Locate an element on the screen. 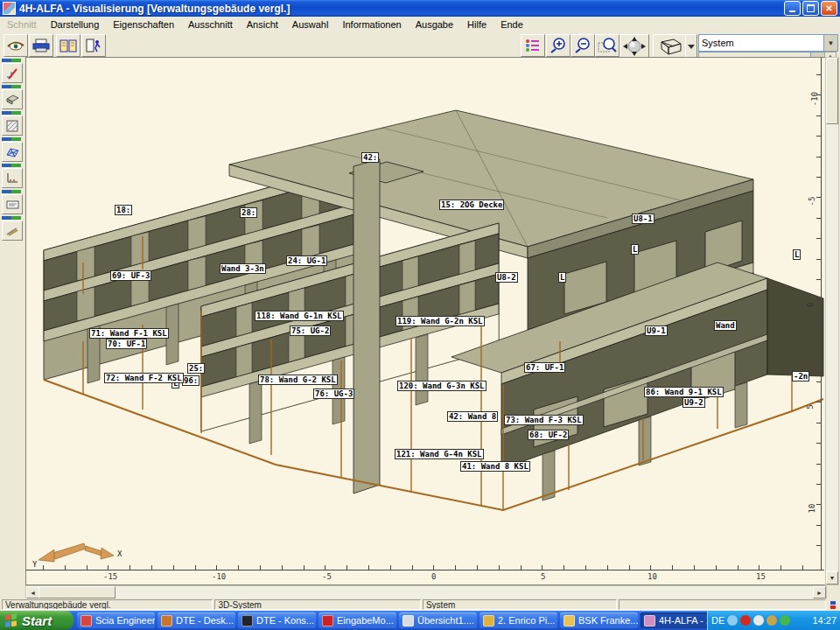  menu-item: Schnitt is located at coordinates (22, 24).